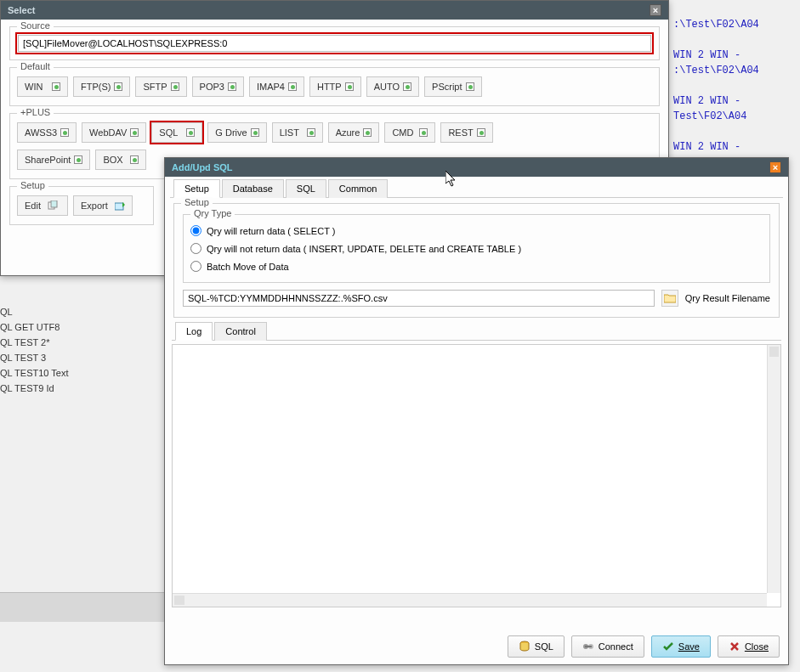  I want to click on folder-icon, so click(670, 298).